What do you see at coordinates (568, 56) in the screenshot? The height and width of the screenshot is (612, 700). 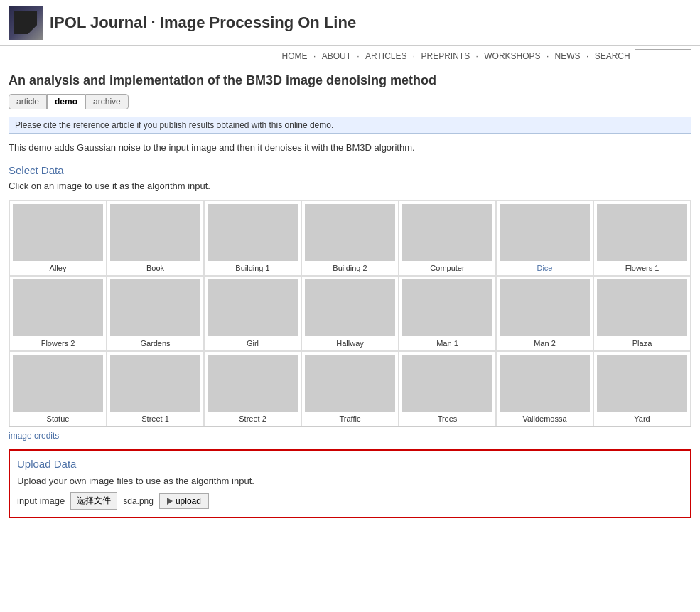 I see `nav-news: NEWS` at bounding box center [568, 56].